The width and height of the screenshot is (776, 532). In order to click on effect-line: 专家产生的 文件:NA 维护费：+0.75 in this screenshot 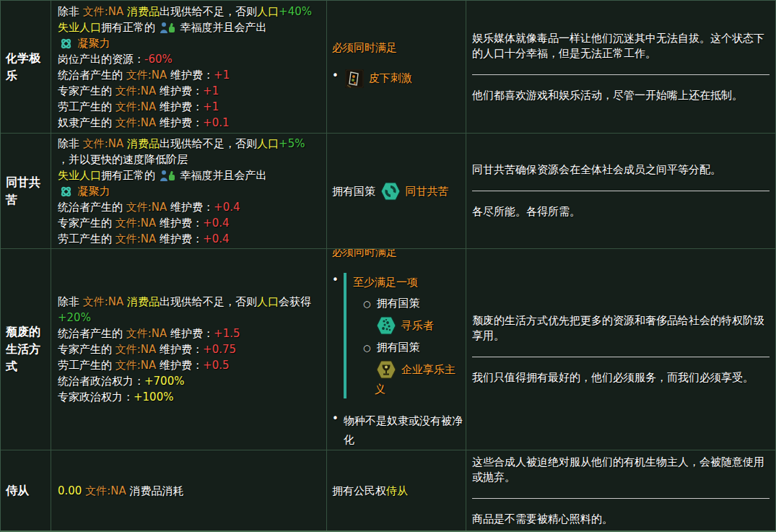, I will do `click(190, 349)`.